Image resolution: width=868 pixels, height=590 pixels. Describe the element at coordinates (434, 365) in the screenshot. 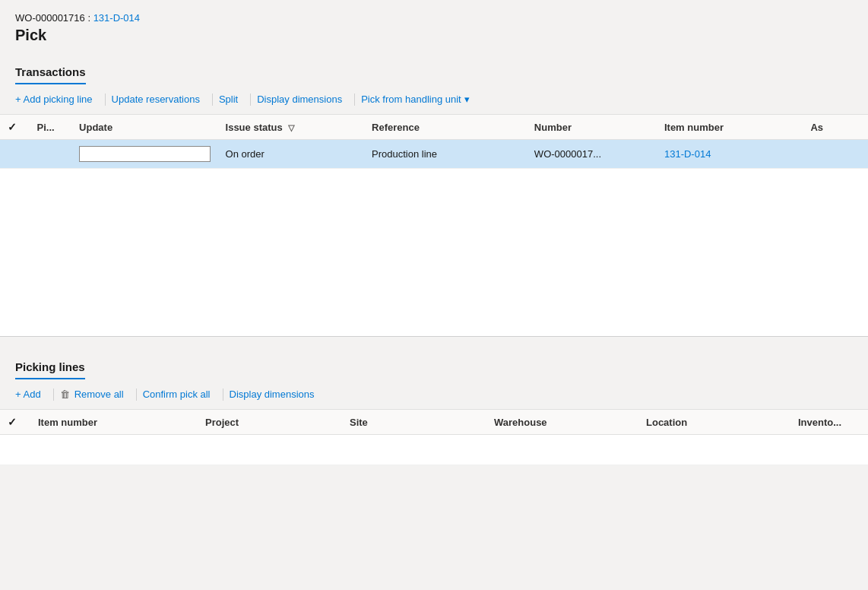

I see `picking-lines-header: Picking lines` at that location.